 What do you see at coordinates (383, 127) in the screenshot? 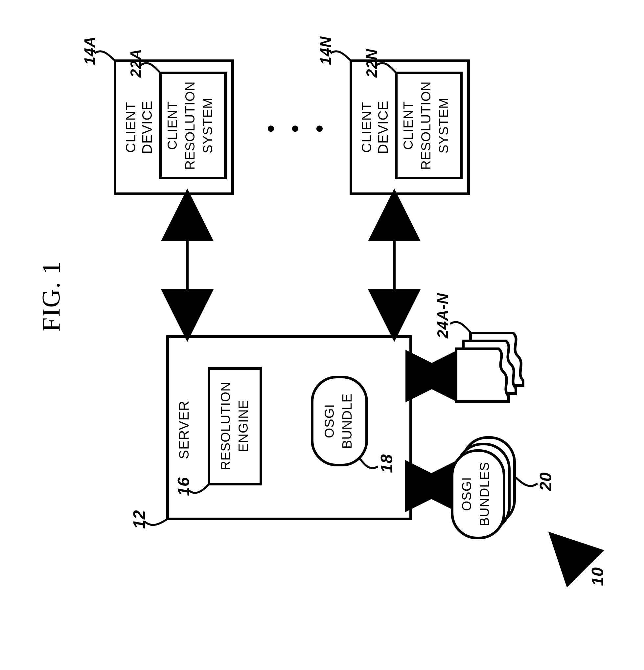
I see `client-bot-l2: DEVICE` at bounding box center [383, 127].